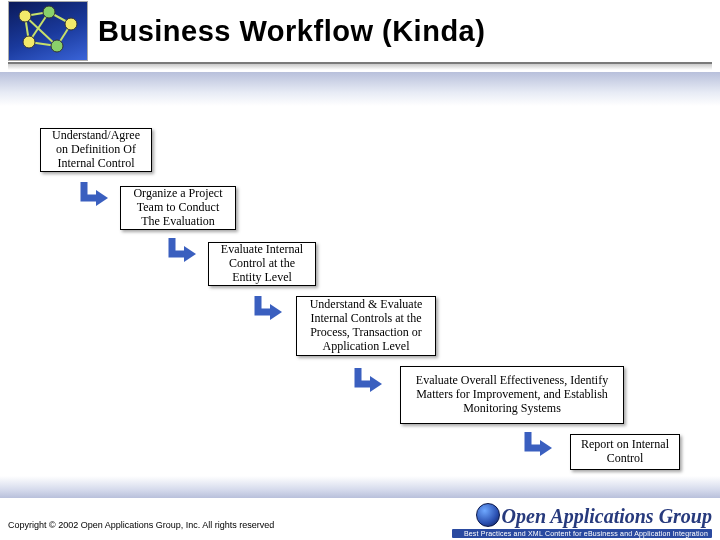 The height and width of the screenshot is (540, 720). I want to click on workflow-step-6: Report on Internal Control, so click(625, 452).